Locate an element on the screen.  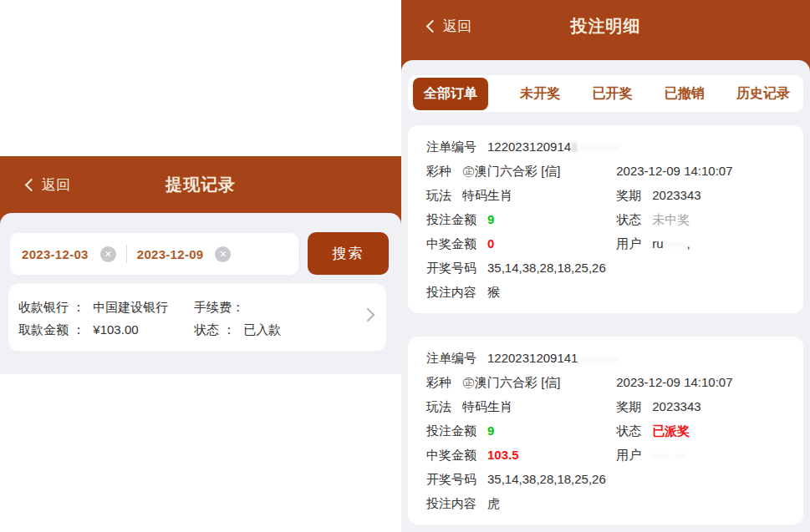
withdrawal-record-row: 收款银行 ： 中国建设银行 手续费： 取款金额 ： ¥103.00 状态 ： 已… is located at coordinates (197, 317).